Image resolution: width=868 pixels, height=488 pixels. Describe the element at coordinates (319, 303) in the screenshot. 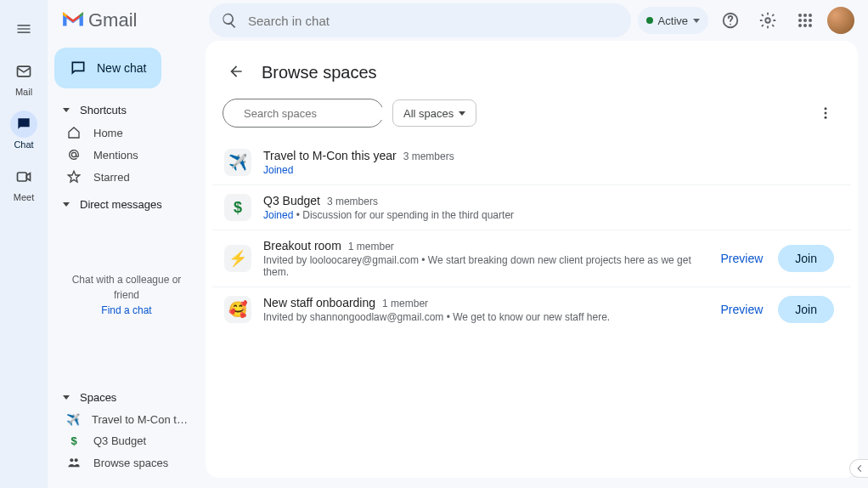

I see `space-name: New staff onboarding` at that location.